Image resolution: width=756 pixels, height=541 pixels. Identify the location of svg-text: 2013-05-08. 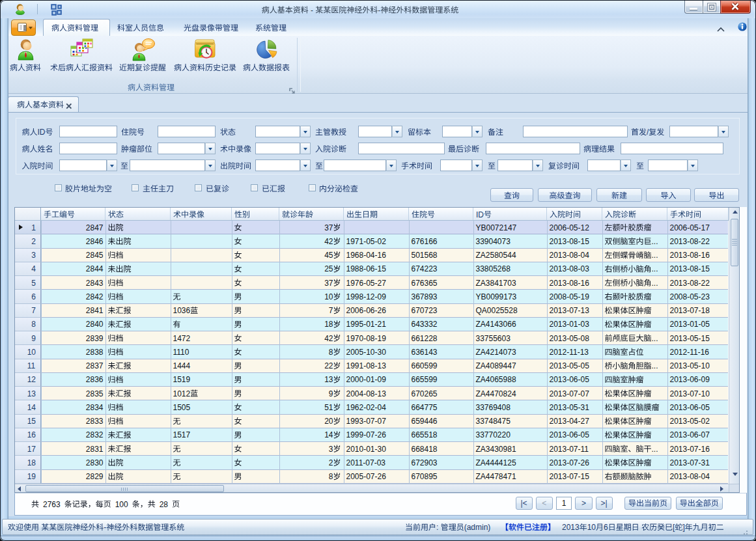
(570, 339).